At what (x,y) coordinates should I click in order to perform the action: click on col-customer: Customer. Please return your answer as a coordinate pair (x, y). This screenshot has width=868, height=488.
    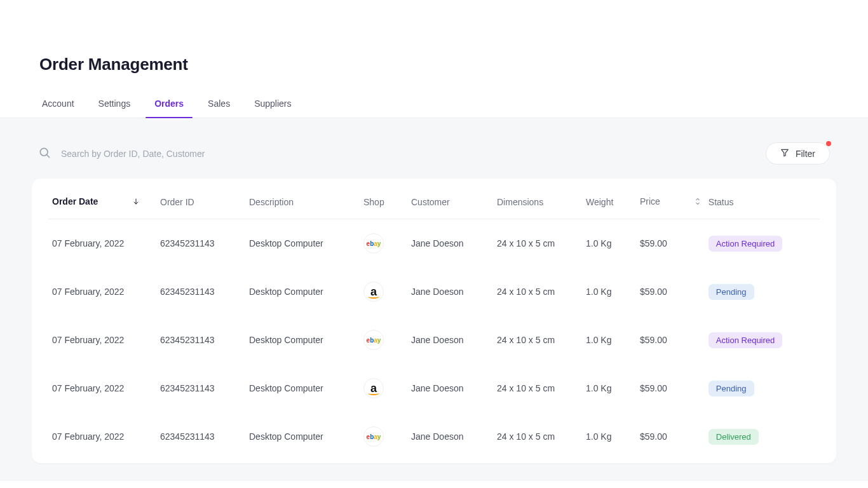
    Looking at the image, I should click on (450, 205).